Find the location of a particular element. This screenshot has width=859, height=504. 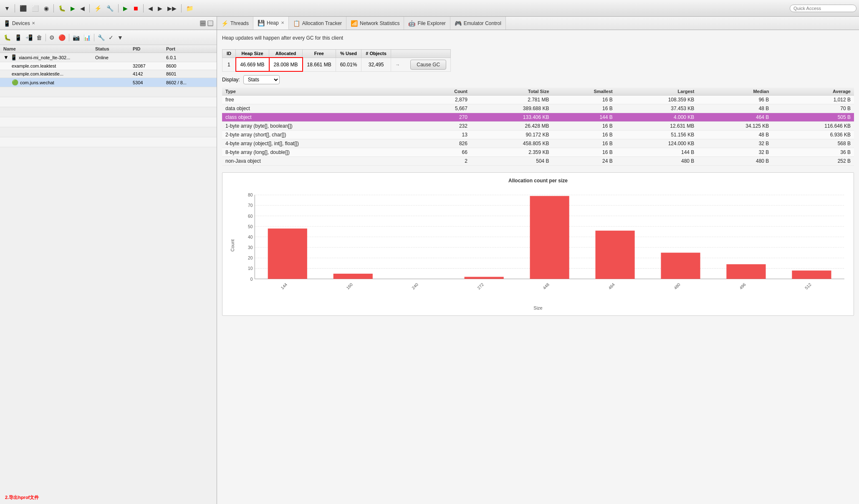

device-row-3: 🟢 com.juns.wechat 5304 8602 / 8... is located at coordinates (109, 83).